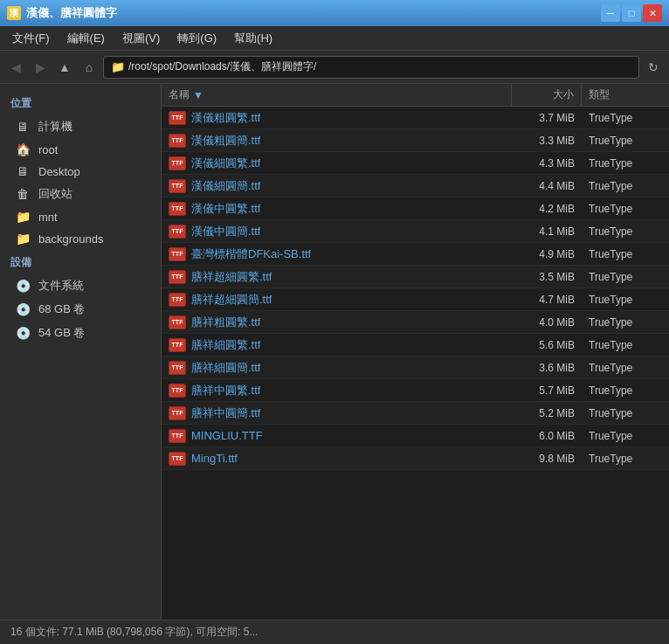 This screenshot has width=669, height=644. What do you see at coordinates (416, 413) in the screenshot?
I see `table-row: TTF膳祥中圓簡.ttf5.2 MiBTrueType` at bounding box center [416, 413].